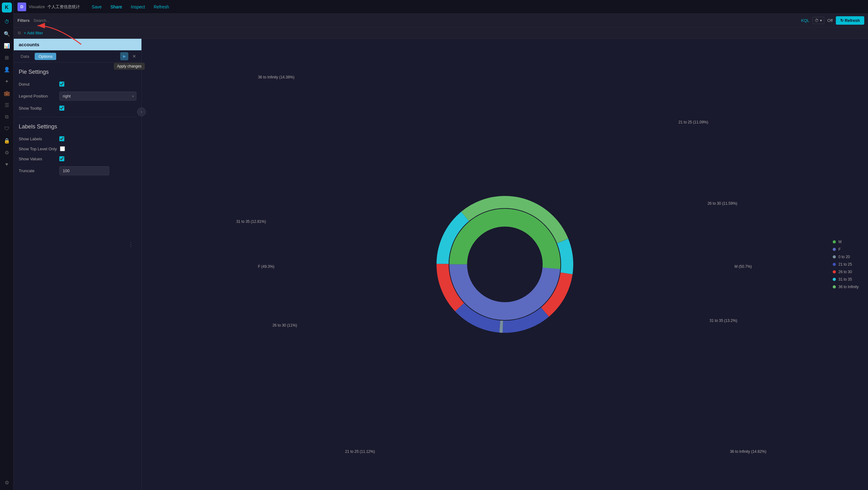  I want to click on sidebar-item-heart: ♥, so click(7, 165).